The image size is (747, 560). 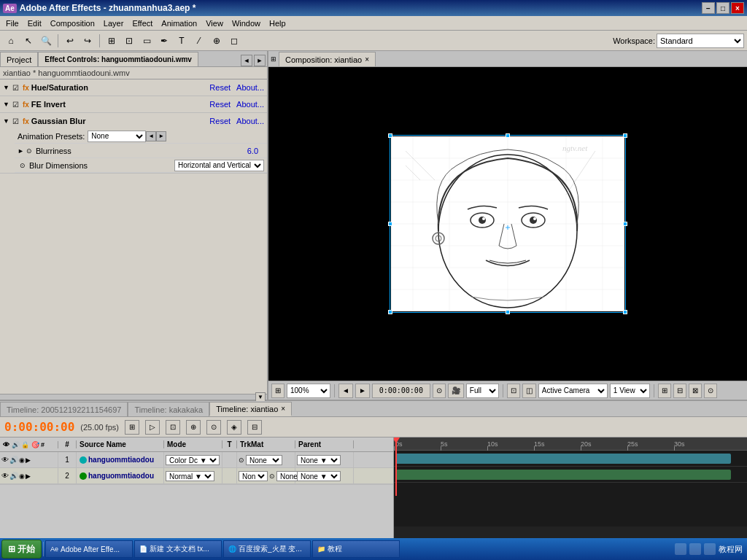 I want to click on zoom-select: 100%, so click(x=309, y=391).